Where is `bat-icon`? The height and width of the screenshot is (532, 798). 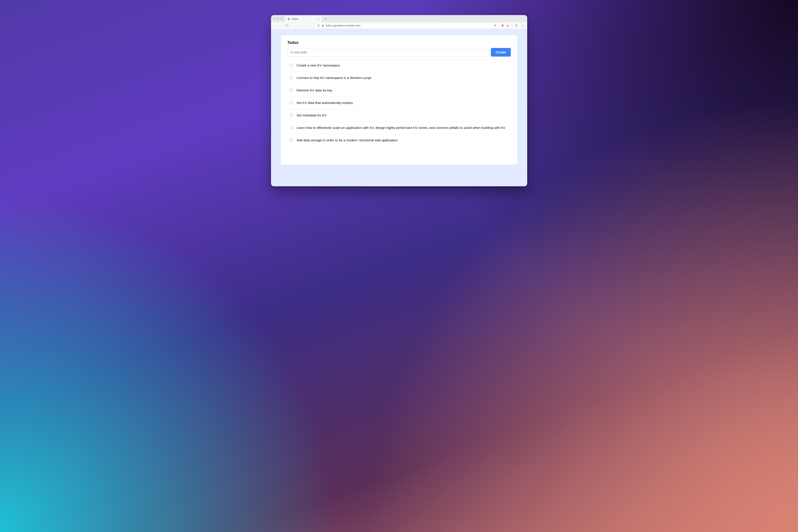
bat-icon is located at coordinates (508, 26).